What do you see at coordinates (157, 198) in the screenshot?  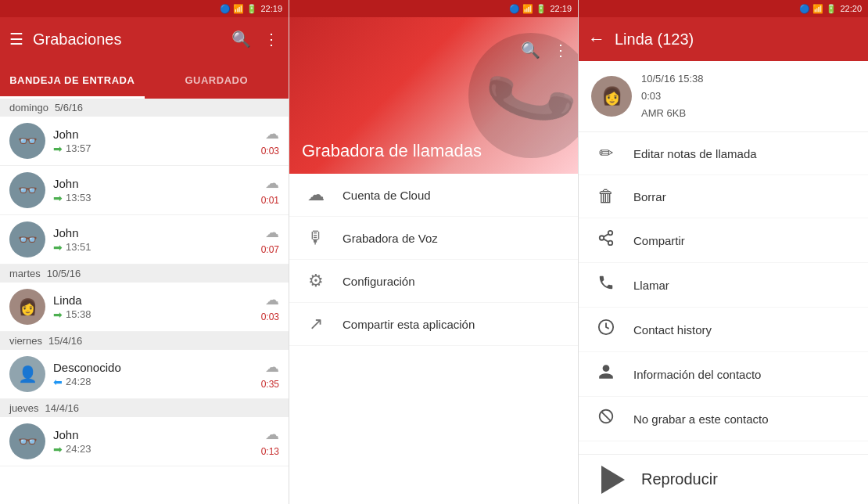 I see `call-detail-john2: ➡ 13:53` at bounding box center [157, 198].